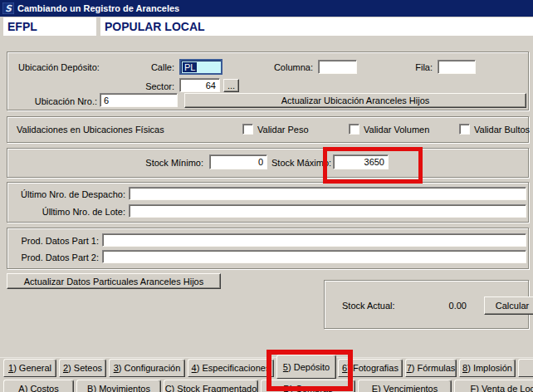  What do you see at coordinates (309, 367) in the screenshot?
I see `tab-label: ) Depósito` at bounding box center [309, 367].